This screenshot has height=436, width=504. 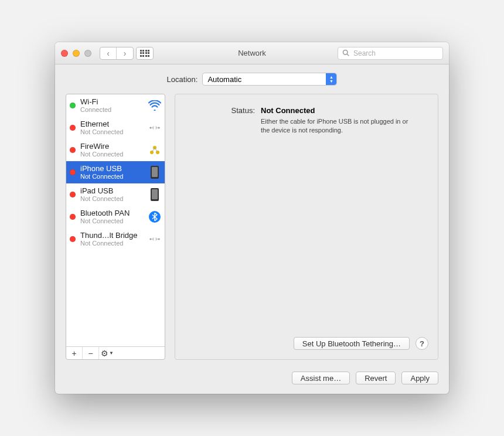 What do you see at coordinates (115, 227) in the screenshot?
I see `interface-sidebar: Wi-FiConnectedEthernetNot ConnectedFireW…` at bounding box center [115, 227].